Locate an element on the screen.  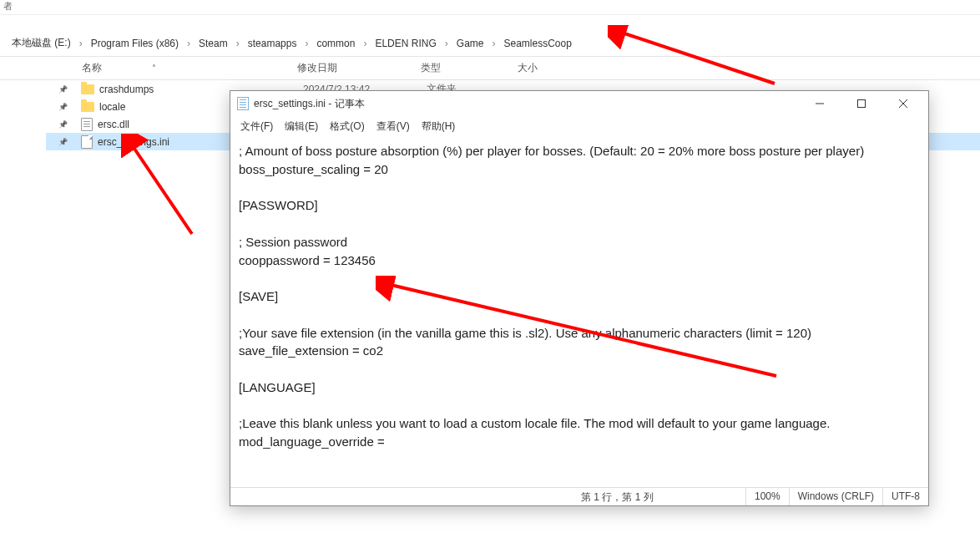
notepad-icon is located at coordinates (243, 104).